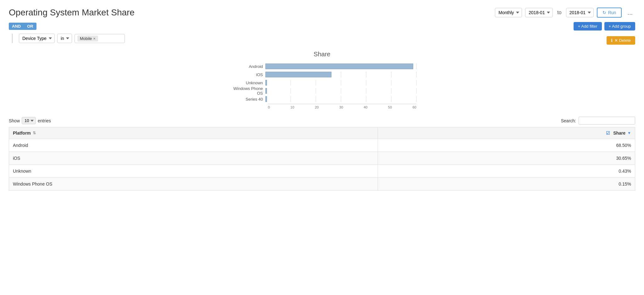 The width and height of the screenshot is (644, 295). Describe the element at coordinates (620, 26) in the screenshot. I see `add-group-button: + Add group` at that location.